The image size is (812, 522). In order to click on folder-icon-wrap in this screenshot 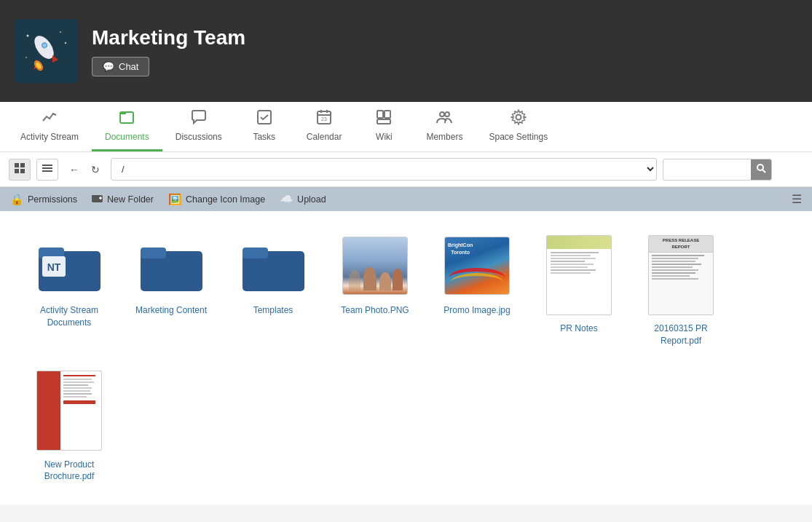, I will do `click(273, 266)`.